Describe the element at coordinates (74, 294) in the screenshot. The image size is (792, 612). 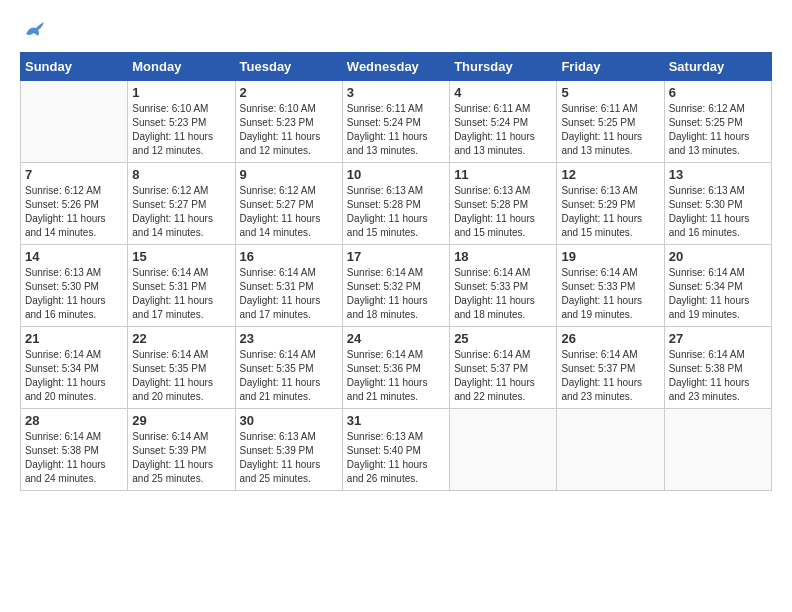
I see `day-info: Sunrise: 6:13 AM Sunset: 5:30 PM Dayligh…` at that location.